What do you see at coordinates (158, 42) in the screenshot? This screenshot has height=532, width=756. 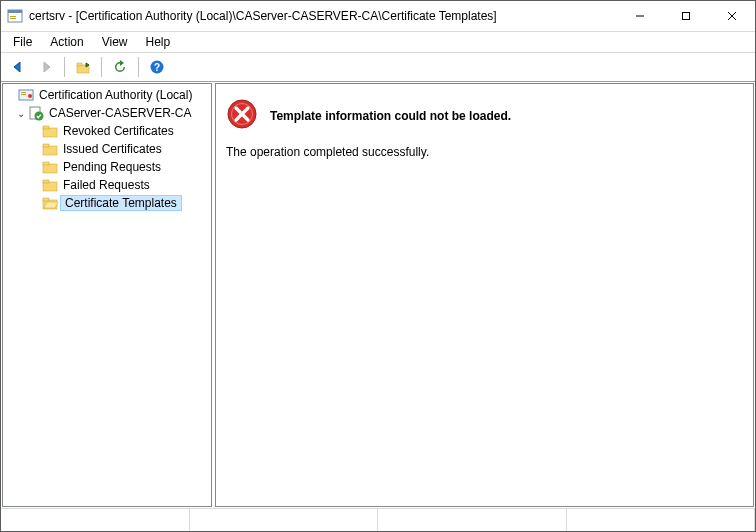 I see `menu-help: Help` at bounding box center [158, 42].